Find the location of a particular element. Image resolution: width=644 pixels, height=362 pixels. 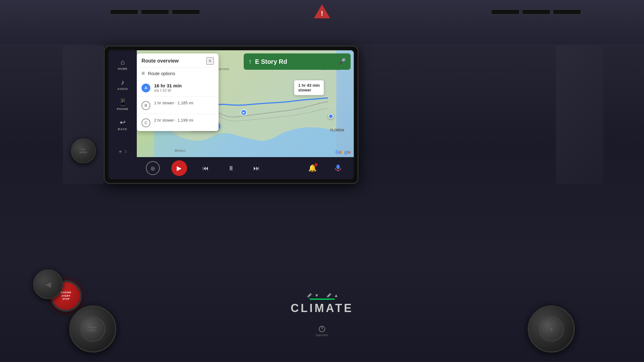

temperature-knob-right: ◎ is located at coordinates (551, 329).